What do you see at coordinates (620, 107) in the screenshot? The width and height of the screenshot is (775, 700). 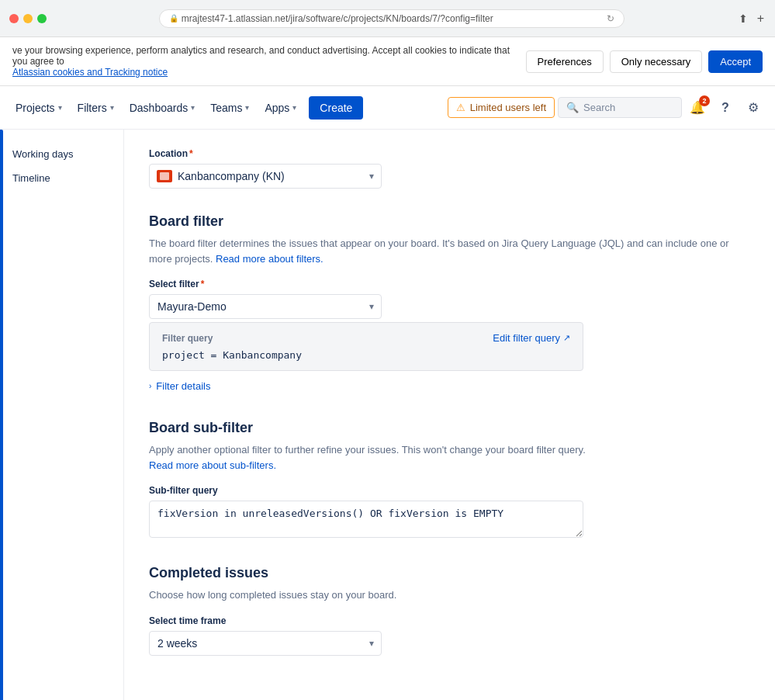 I see `search-box: 🔍 Search` at bounding box center [620, 107].